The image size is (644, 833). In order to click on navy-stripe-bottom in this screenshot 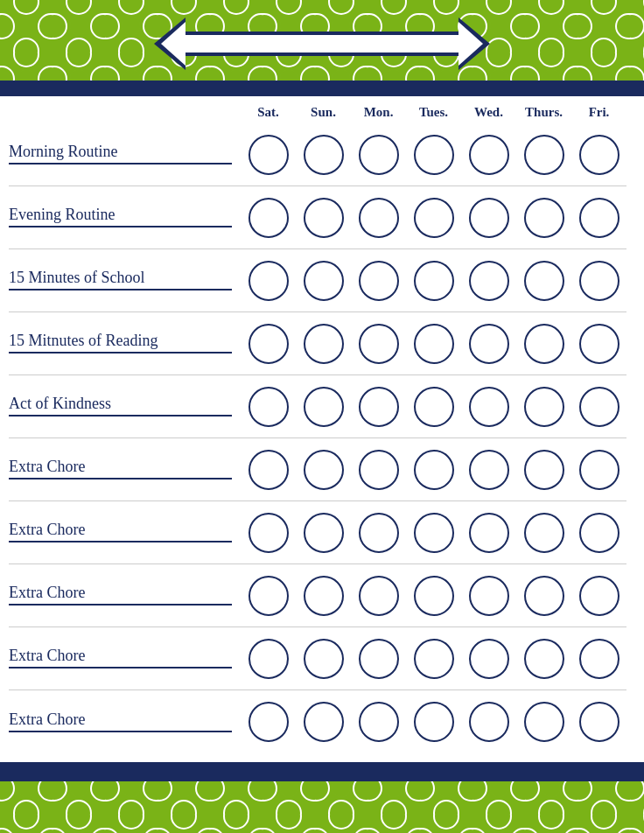, I will do `click(322, 770)`.